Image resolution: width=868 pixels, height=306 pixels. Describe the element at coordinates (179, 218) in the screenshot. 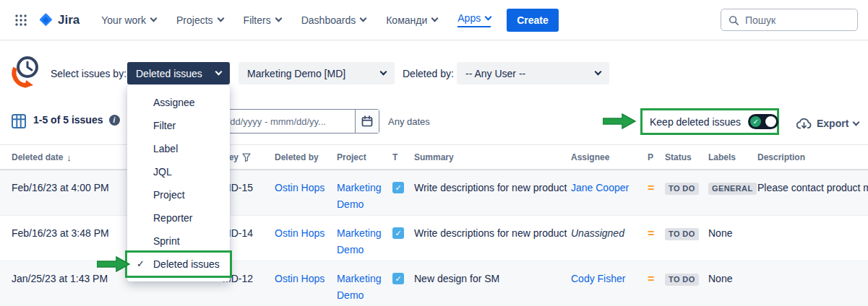

I see `menu-item-reporter: Reporter` at that location.